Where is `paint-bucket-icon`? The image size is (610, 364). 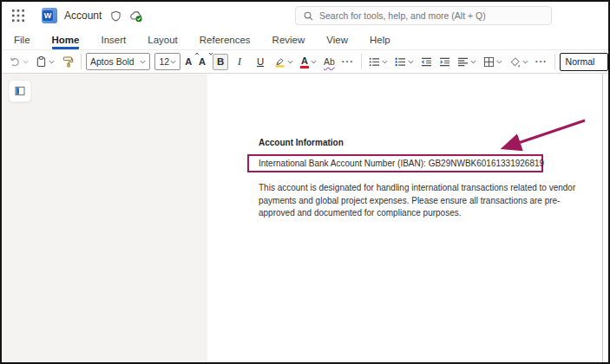 paint-bucket-icon is located at coordinates (515, 62).